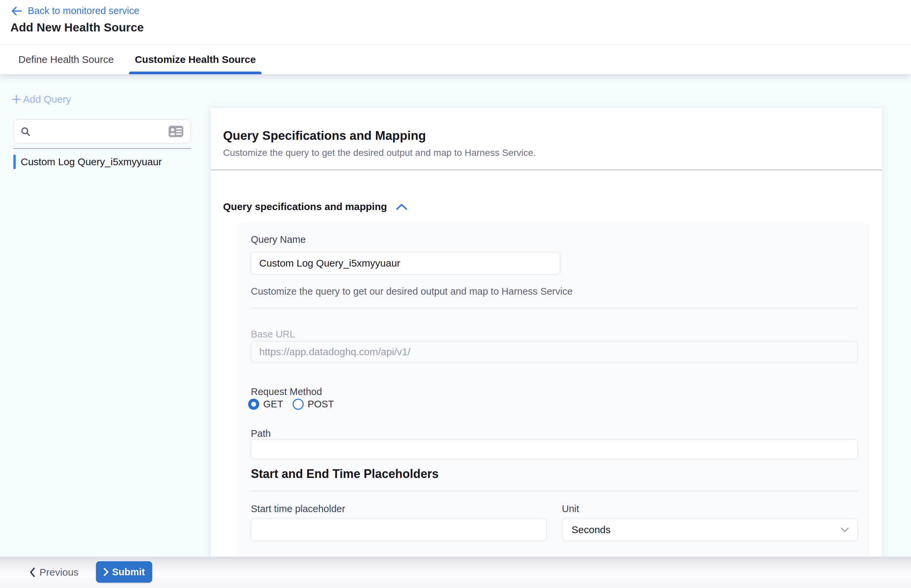 This screenshot has height=588, width=911. Describe the element at coordinates (106, 572) in the screenshot. I see `chevron-right-icon` at that location.